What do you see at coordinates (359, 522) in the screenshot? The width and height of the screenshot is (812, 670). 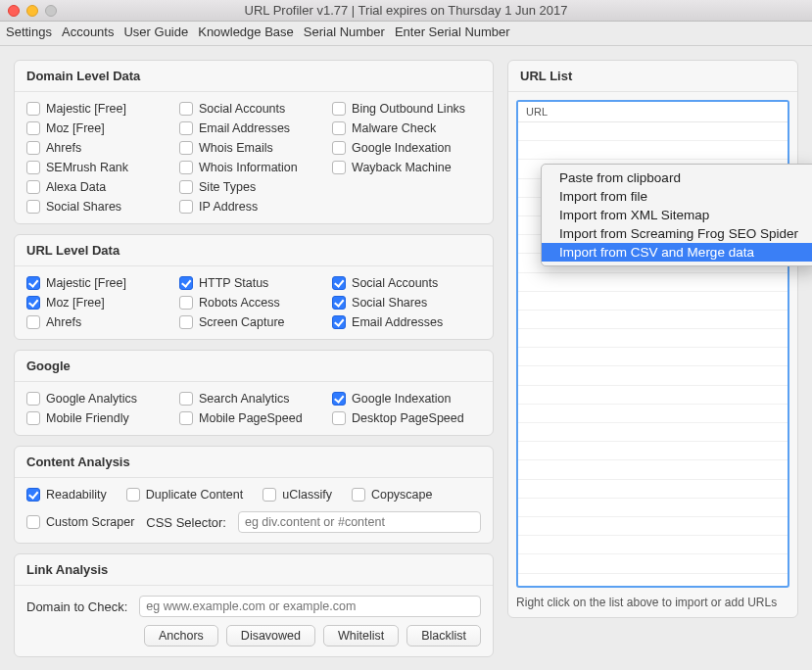 I see `css-selector-input` at bounding box center [359, 522].